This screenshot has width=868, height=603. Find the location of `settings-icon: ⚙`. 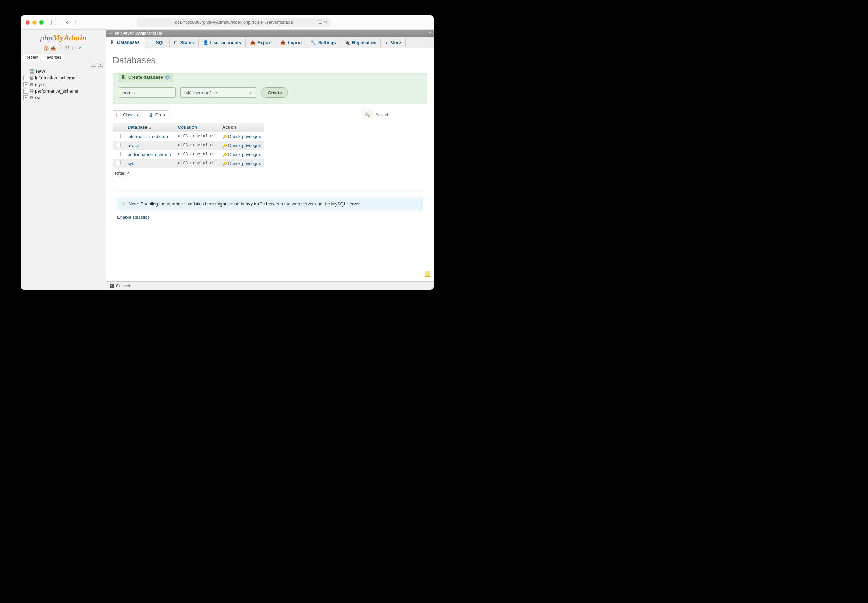

settings-icon: ⚙ is located at coordinates (74, 48).